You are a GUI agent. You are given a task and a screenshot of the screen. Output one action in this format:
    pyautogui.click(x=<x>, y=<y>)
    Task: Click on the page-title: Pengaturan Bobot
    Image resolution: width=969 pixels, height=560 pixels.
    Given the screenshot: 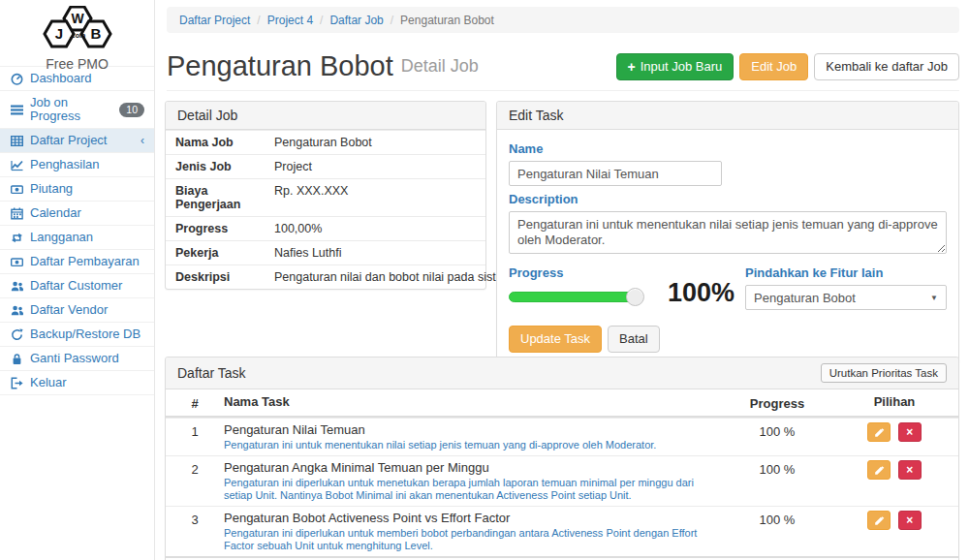 What is the action you would take?
    pyautogui.click(x=280, y=66)
    